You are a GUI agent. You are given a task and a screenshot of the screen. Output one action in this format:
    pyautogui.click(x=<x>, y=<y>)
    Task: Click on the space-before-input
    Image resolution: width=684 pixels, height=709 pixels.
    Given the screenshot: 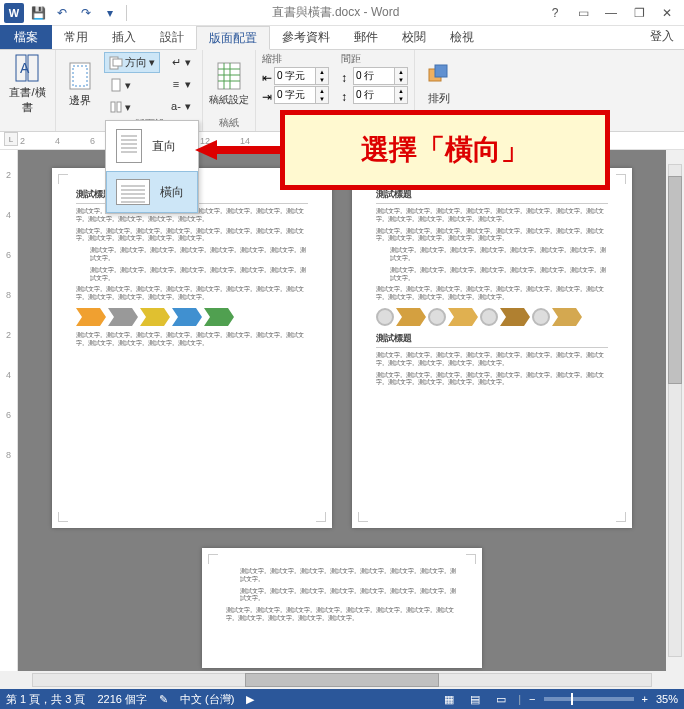 What is the action you would take?
    pyautogui.click(x=374, y=76)
    